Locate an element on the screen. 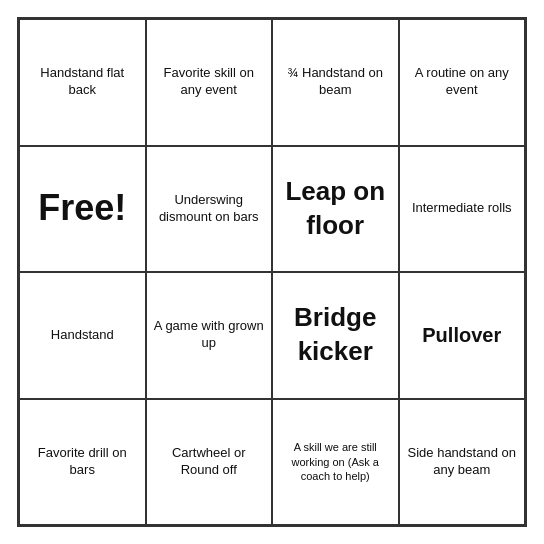 This screenshot has width=544, height=544. bingo-cell-8: Handstand is located at coordinates (82, 336).